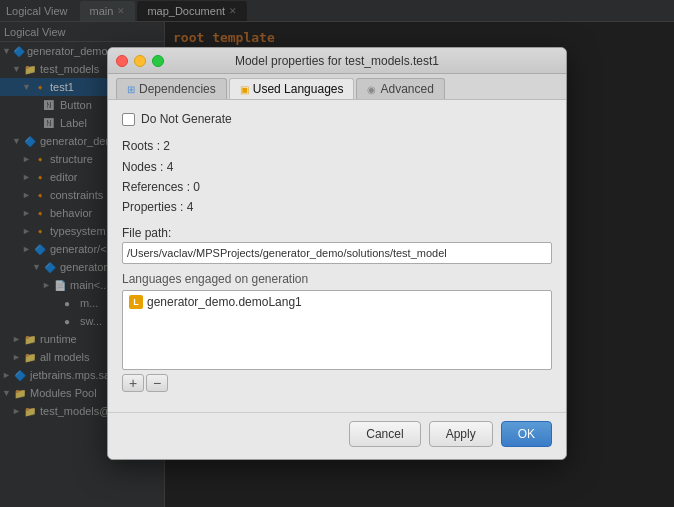 The height and width of the screenshot is (507, 674). I want to click on apply-button: Apply, so click(461, 434).